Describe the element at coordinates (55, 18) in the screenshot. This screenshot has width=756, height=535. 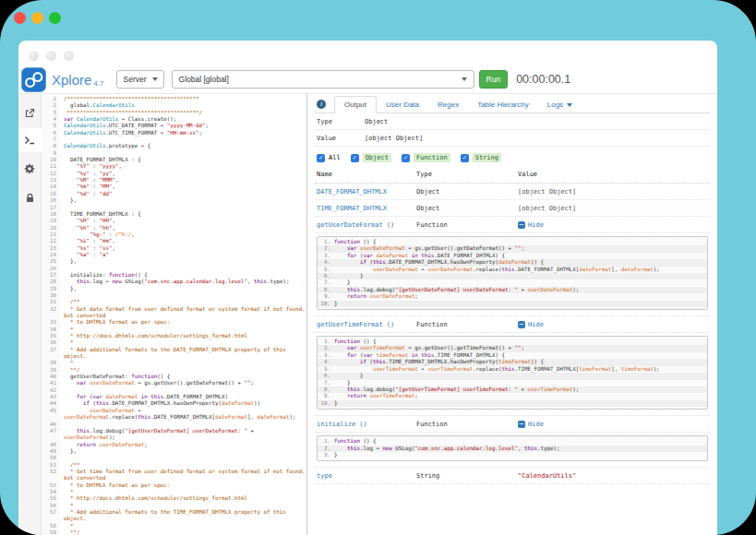
I see `maximize-window-icon` at that location.